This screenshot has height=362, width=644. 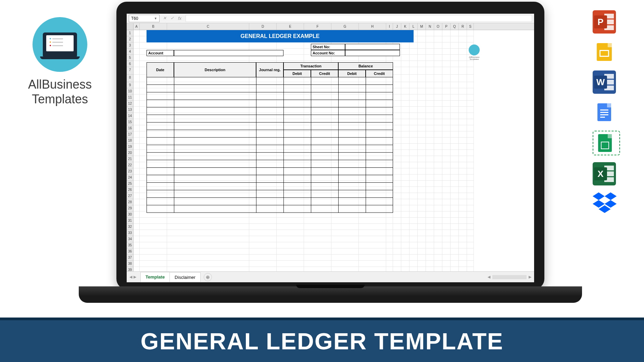 I want to click on header-bal-debit: Debit, so click(x=352, y=74).